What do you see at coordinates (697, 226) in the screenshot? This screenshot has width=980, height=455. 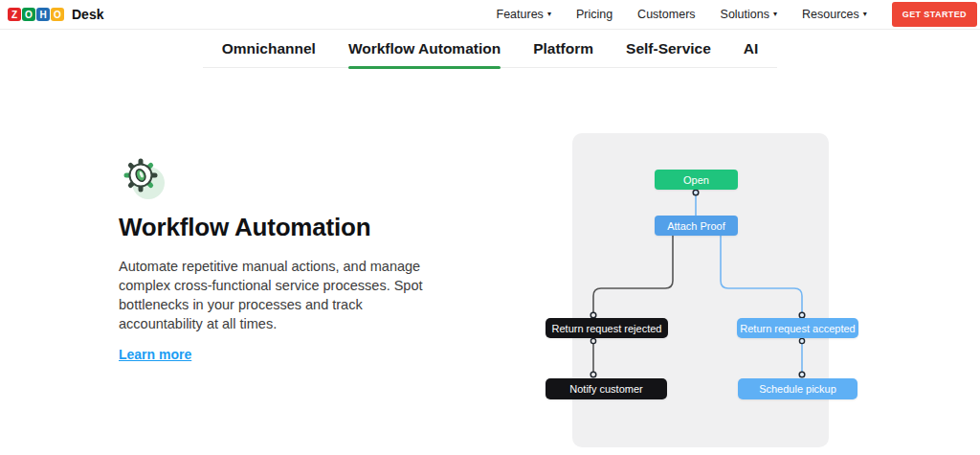 I see `workflow-node-attach-proof: Attach Proof` at bounding box center [697, 226].